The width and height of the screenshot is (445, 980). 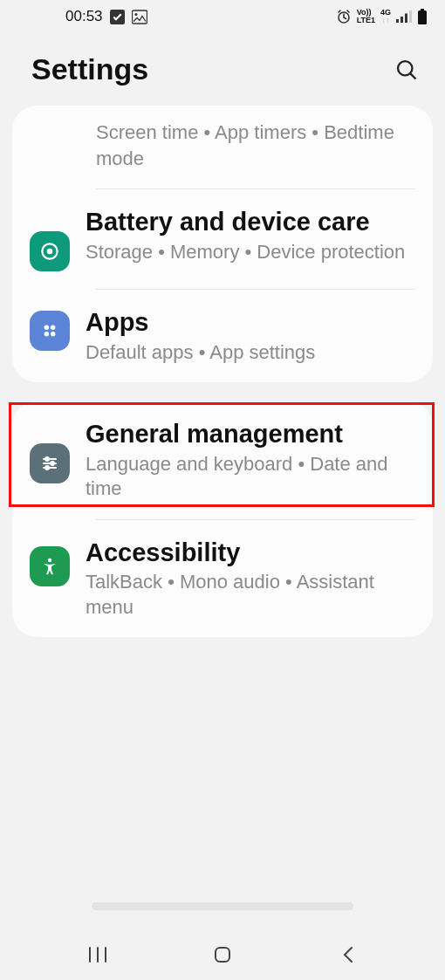 I want to click on status-left: 00:53, so click(x=82, y=17).